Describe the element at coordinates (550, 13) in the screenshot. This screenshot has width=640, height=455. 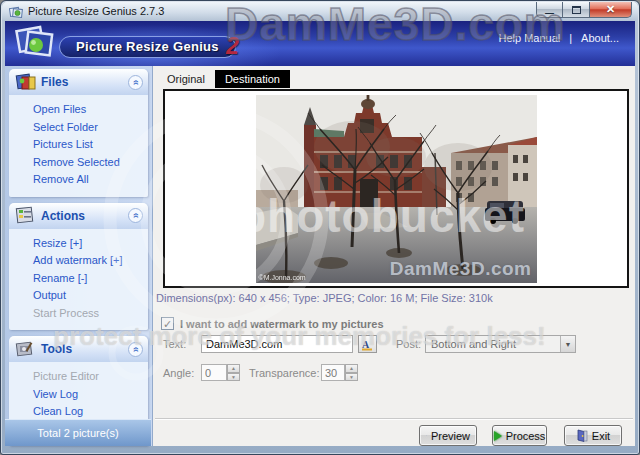
I see `minimize-icon: —` at that location.